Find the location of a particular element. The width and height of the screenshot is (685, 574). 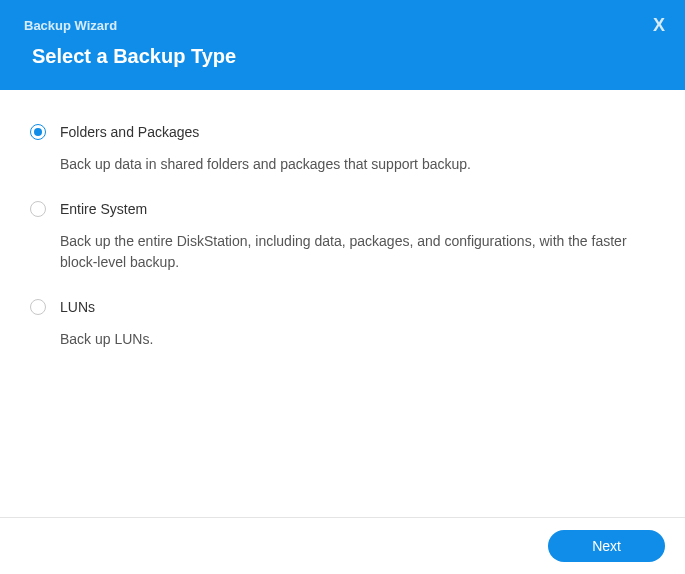

wizard-title: Backup Wizard is located at coordinates (342, 26).